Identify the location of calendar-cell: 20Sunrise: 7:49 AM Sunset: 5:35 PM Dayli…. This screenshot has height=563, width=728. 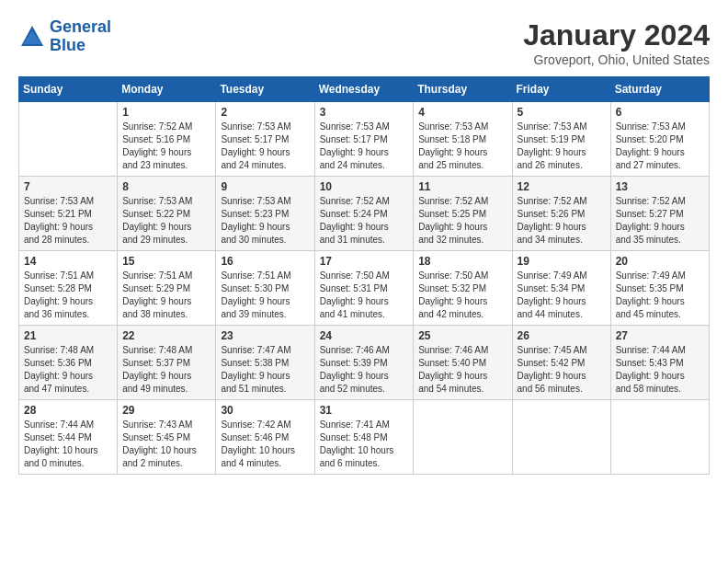
(660, 289).